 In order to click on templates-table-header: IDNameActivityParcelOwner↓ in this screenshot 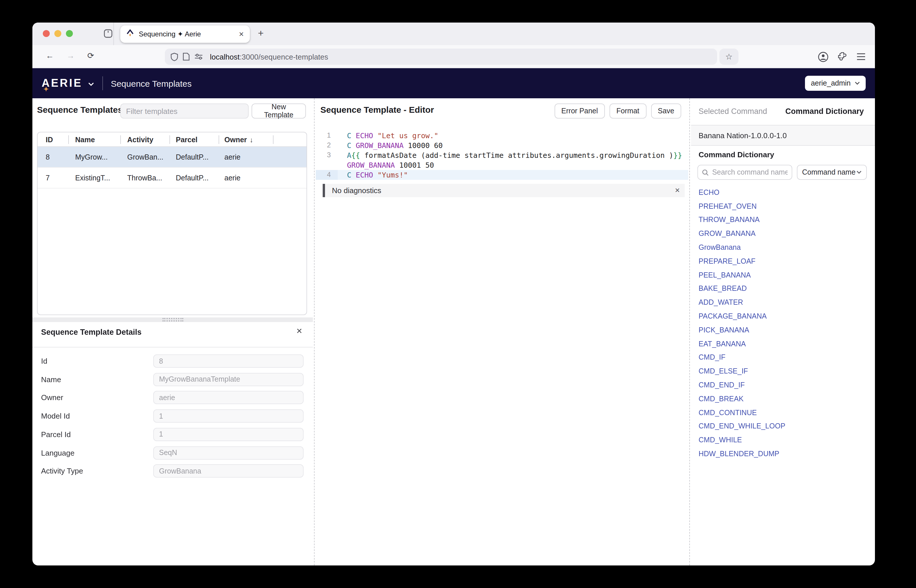, I will do `click(172, 140)`.